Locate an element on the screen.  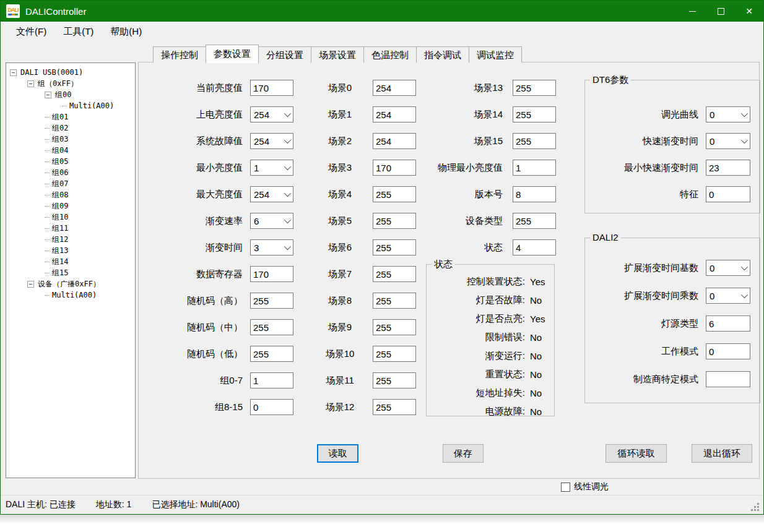
minimize-button is located at coordinates (692, 11).